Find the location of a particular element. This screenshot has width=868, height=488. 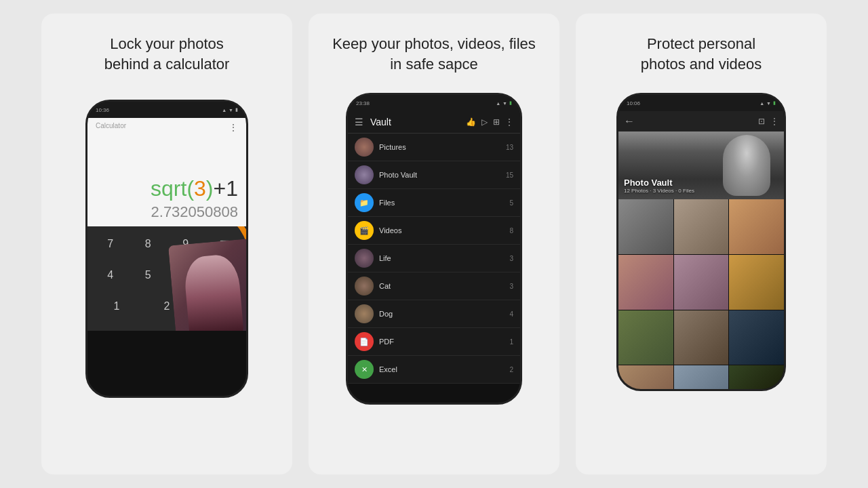

signal-icon-2: ▲ is located at coordinates (498, 103).